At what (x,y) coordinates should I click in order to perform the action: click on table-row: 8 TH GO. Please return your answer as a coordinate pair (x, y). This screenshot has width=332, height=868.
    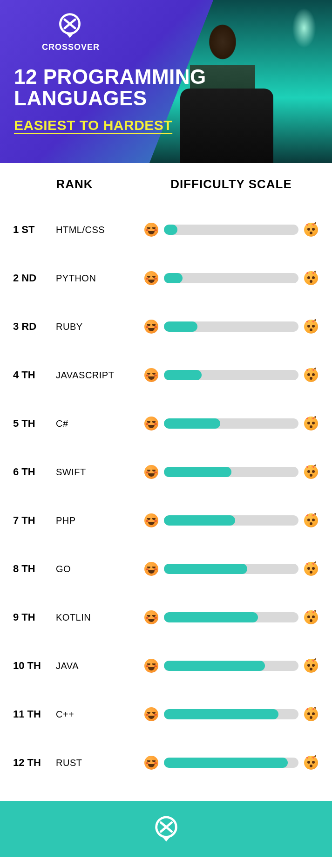
    Looking at the image, I should click on (166, 569).